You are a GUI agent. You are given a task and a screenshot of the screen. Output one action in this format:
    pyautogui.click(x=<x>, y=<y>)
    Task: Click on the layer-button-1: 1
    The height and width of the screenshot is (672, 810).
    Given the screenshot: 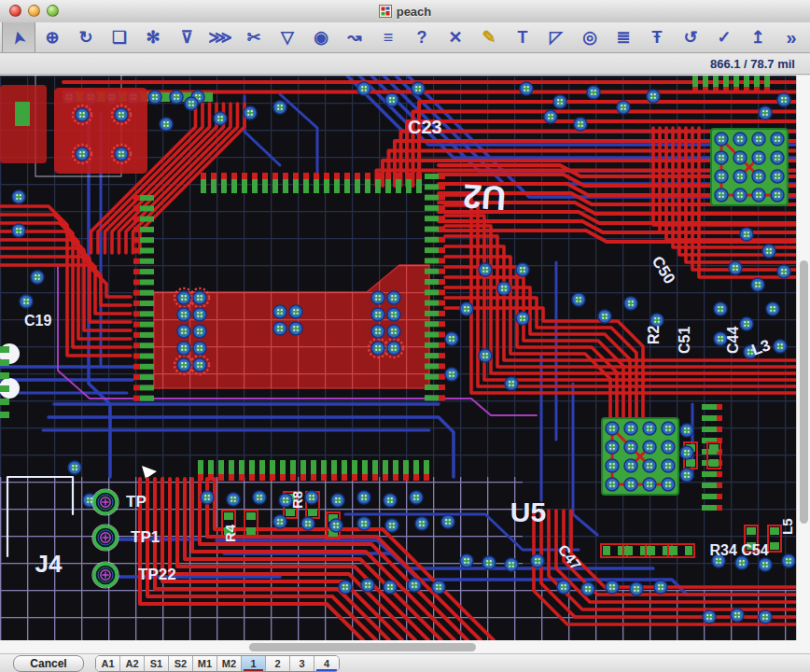 What is the action you would take?
    pyautogui.click(x=254, y=664)
    